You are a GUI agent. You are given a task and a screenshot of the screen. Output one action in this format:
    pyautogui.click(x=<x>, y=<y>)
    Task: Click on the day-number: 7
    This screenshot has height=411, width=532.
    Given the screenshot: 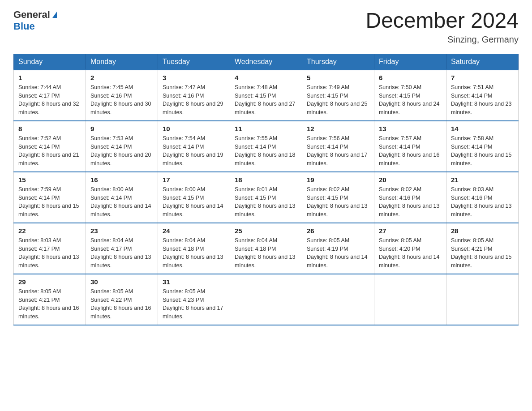 What is the action you would take?
    pyautogui.click(x=482, y=78)
    